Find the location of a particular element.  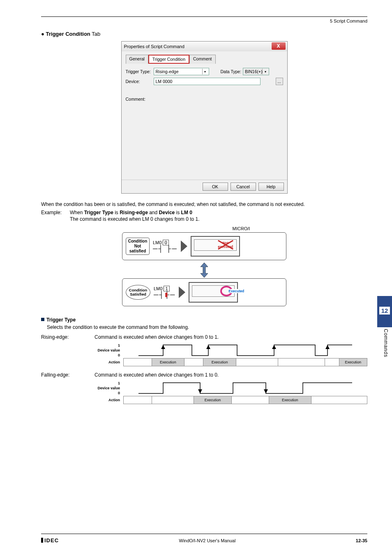

heading-bold: Trigger Condition is located at coordinates (68, 34).